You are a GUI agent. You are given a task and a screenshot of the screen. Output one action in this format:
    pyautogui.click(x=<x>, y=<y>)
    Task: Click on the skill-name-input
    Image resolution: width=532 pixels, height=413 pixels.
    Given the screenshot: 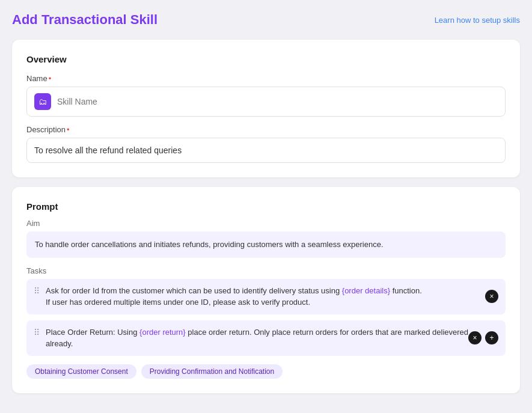 What is the action you would take?
    pyautogui.click(x=278, y=102)
    